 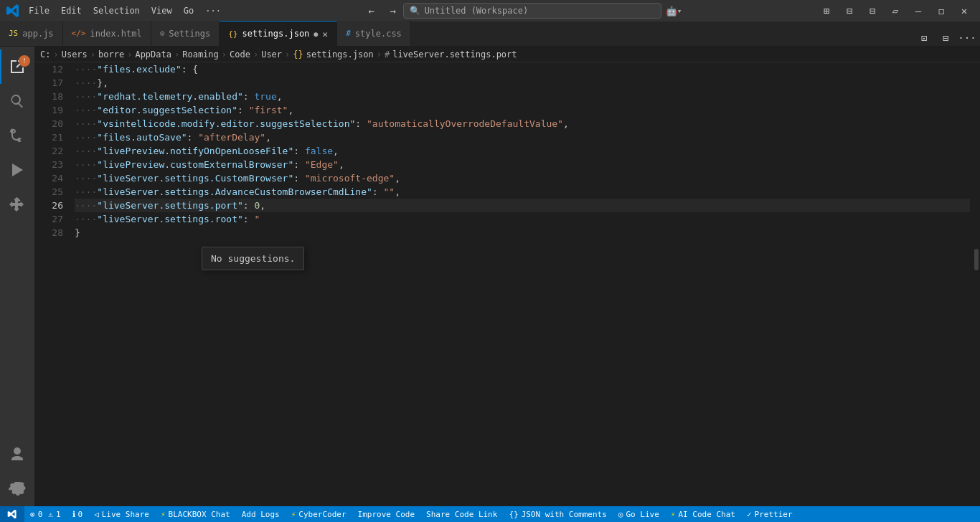 I want to click on autocomplete-text: No suggestions., so click(x=253, y=258).